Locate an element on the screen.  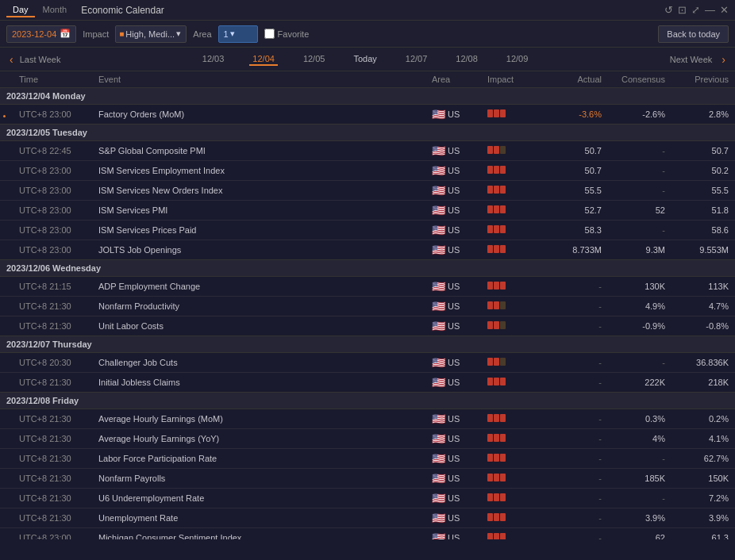
impact-dropdown: ■ High, Medi... ▾ is located at coordinates (151, 34).